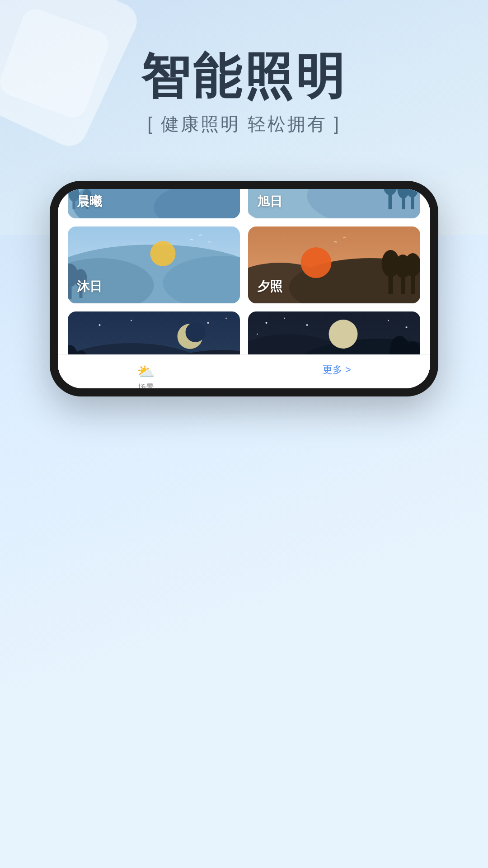  I want to click on hero-subtitle: [ 健康照明 轻松拥有 ], so click(244, 124).